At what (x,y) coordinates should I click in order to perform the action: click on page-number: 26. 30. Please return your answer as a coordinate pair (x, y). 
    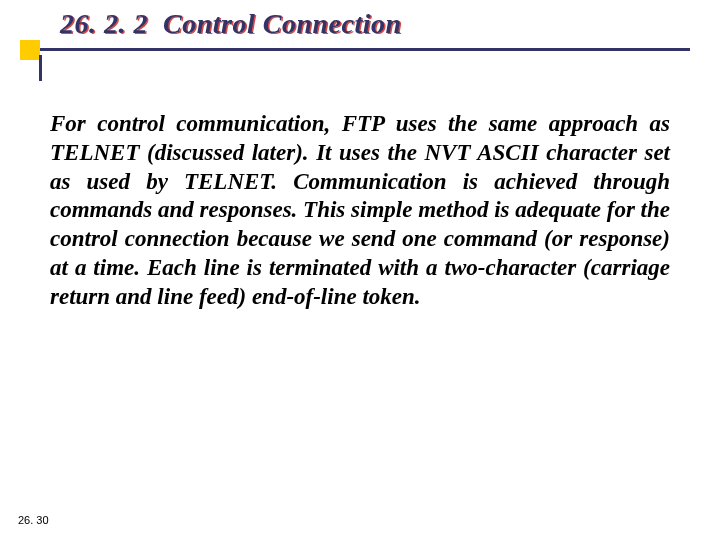
    Looking at the image, I should click on (34, 520).